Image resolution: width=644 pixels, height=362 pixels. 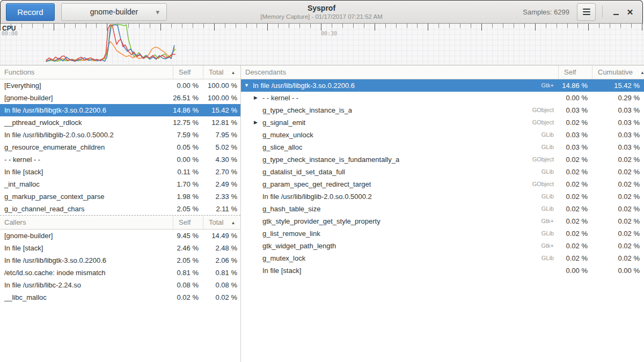 I want to click on tree-row: g_type_check_instance_is_fundamentally_a…, so click(x=442, y=160).